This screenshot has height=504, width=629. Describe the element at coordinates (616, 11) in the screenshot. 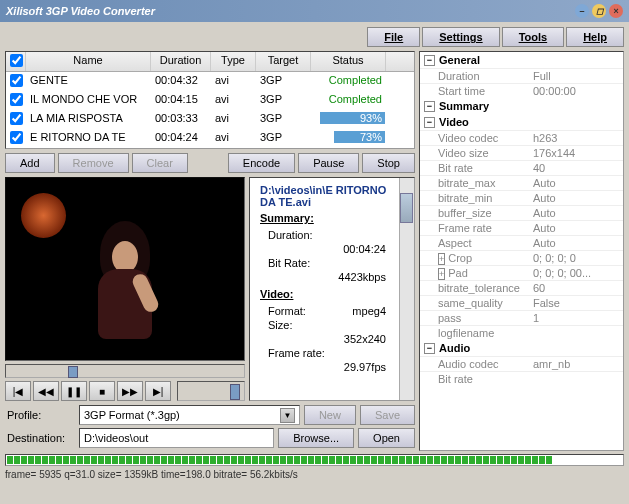

I see `close-button: ×` at that location.